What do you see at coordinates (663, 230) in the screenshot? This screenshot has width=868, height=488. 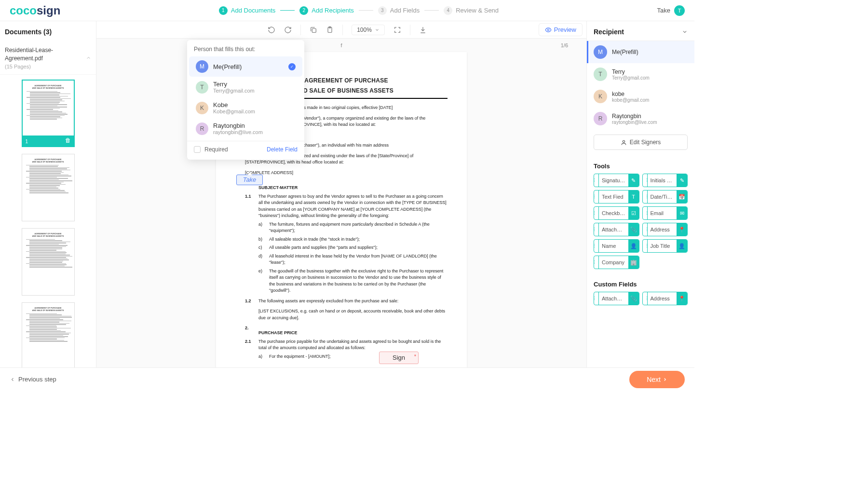 I see `tool-label: Address` at bounding box center [663, 230].